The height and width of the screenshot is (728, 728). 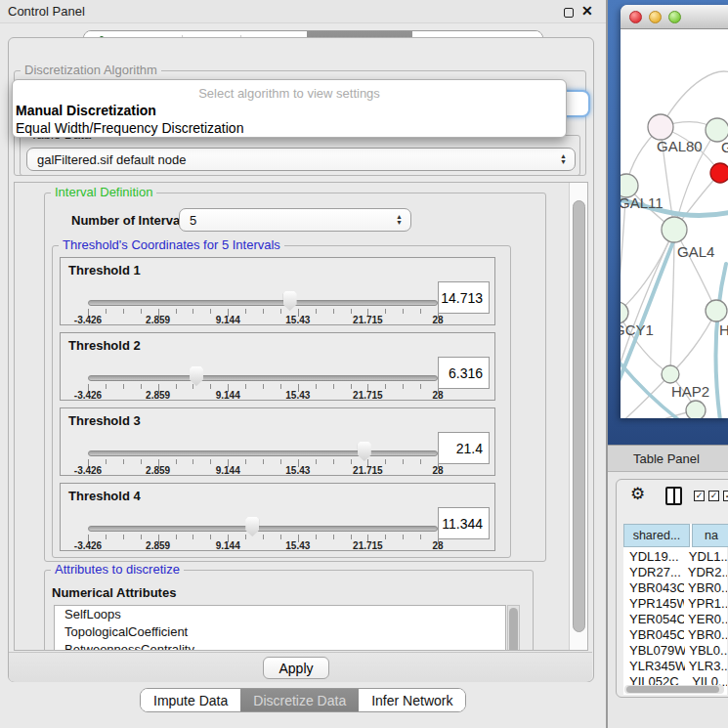 I want to click on table-row: YBR043CYBR0..., so click(x=675, y=588).